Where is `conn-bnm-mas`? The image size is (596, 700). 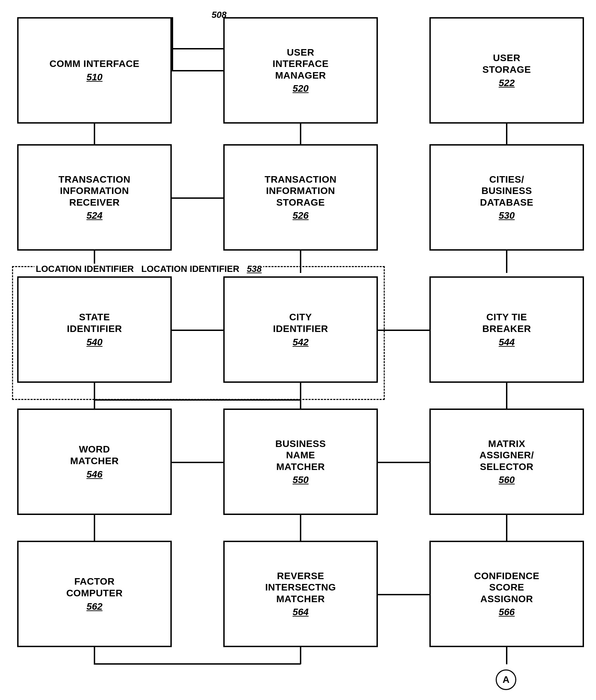
conn-bnm-mas is located at coordinates (404, 462).